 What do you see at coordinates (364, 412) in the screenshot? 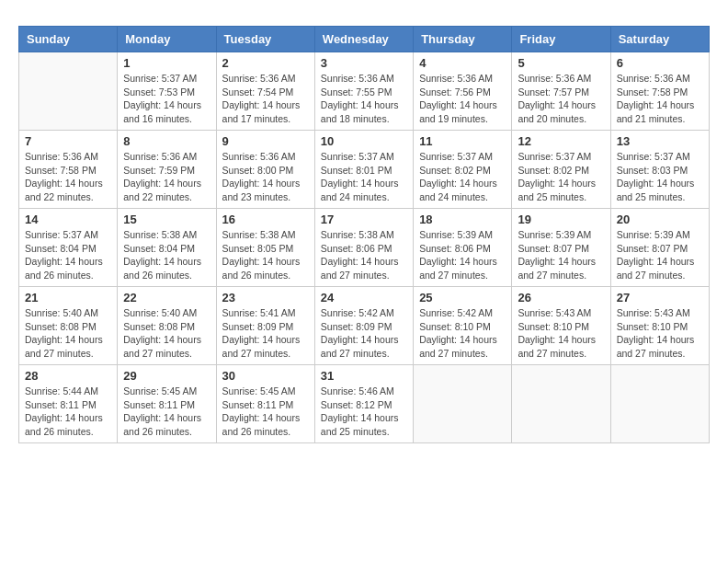
I see `day-info: Sunrise: 5:46 AMSunset: 8:12 PMDaylight:…` at bounding box center [364, 412].